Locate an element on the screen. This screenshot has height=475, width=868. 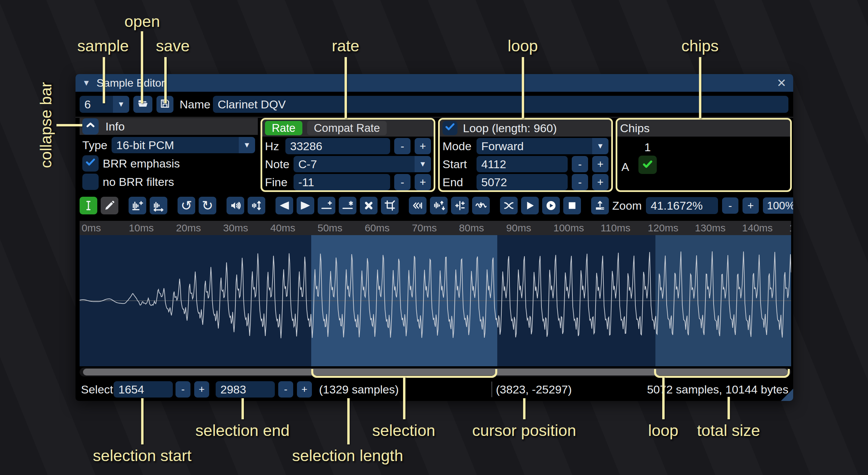
chip-row-label: A is located at coordinates (625, 167).